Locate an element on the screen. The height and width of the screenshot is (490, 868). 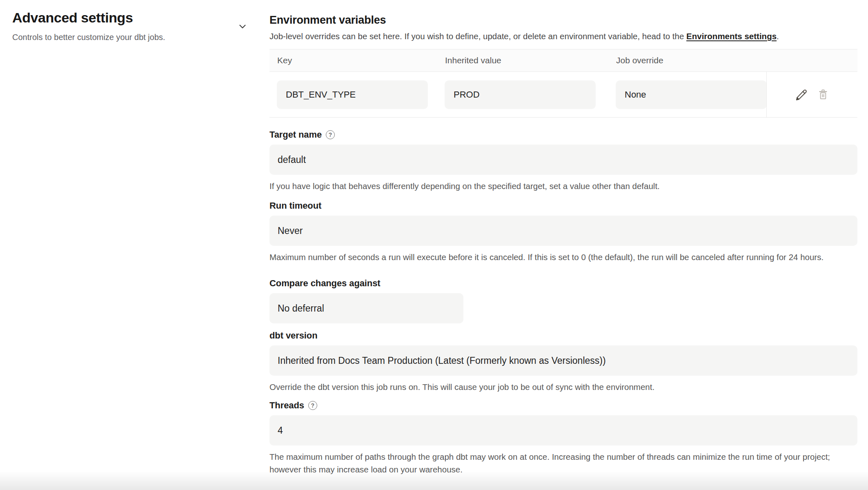
env-var-key-cell: DBT_ENV_TYPE is located at coordinates (354, 95).